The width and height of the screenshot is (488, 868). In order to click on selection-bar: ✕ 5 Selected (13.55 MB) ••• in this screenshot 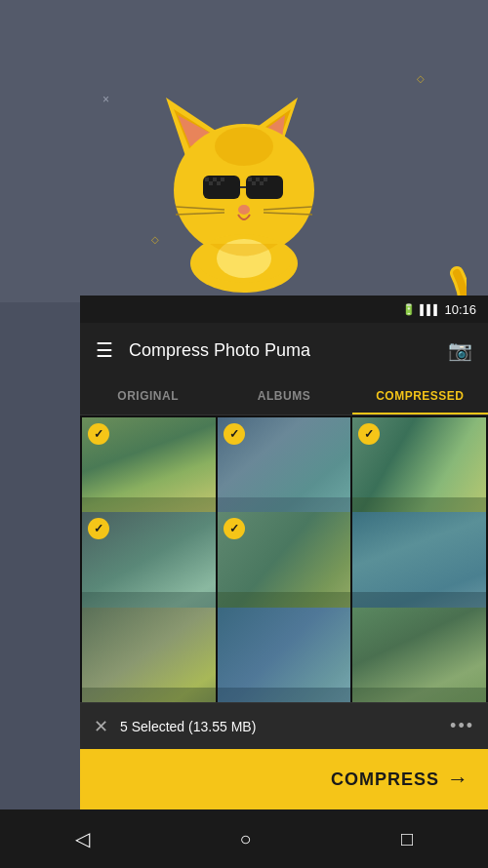, I will do `click(284, 726)`.